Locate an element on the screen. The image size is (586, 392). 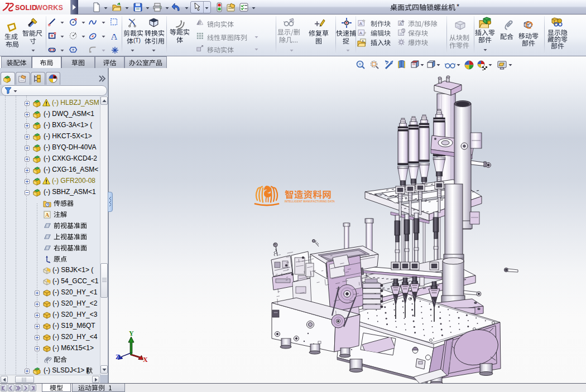
svg-text: X is located at coordinates (145, 360).